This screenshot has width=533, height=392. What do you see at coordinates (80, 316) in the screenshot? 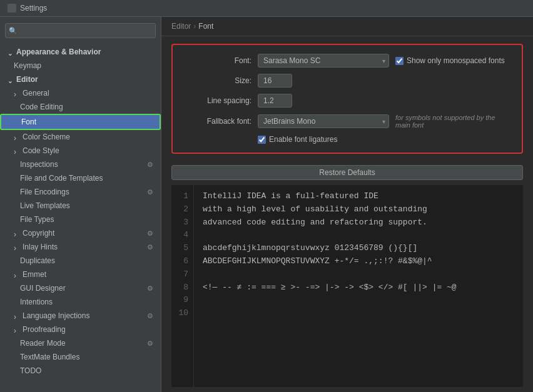
I see `sidebar-item-language-injections: Language Injections ⚙` at bounding box center [80, 316].